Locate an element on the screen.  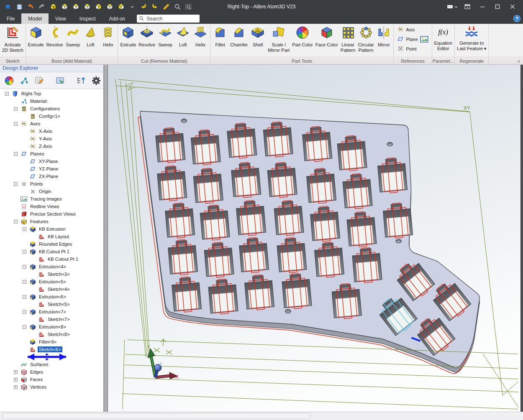
tree-item-sketch-3-: Sketch<3> is located at coordinates (52, 274).